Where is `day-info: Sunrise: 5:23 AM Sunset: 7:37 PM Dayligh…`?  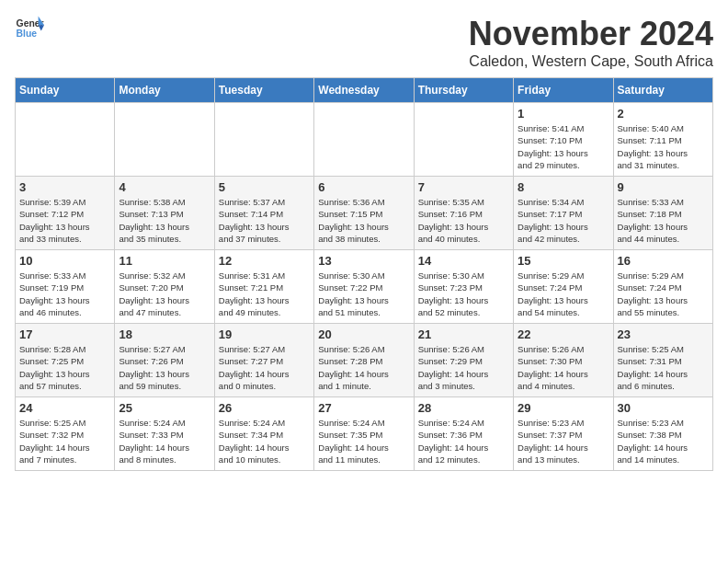 day-info: Sunrise: 5:23 AM Sunset: 7:37 PM Dayligh… is located at coordinates (563, 442).